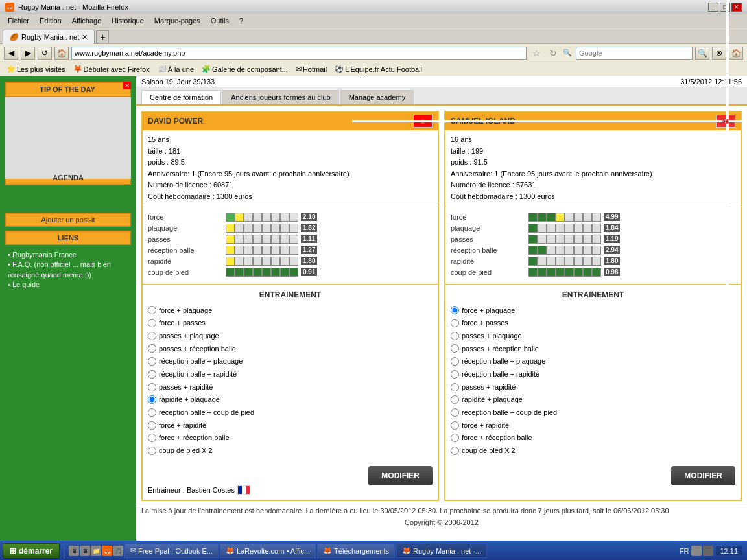 This screenshot has height=560, width=747. What do you see at coordinates (713, 7) in the screenshot?
I see `minimize-button: _` at bounding box center [713, 7].